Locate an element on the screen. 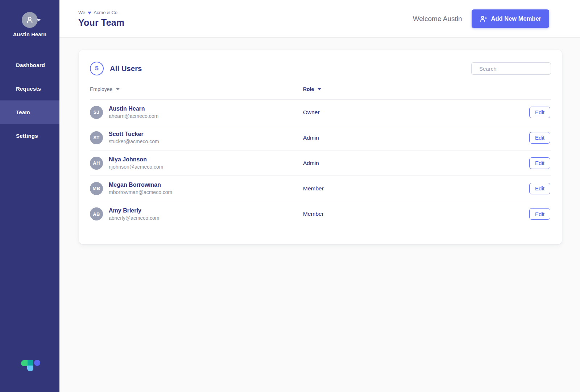 The image size is (580, 392). employee-cell: MB Megan Borrowman mborrowman@acmeco.com is located at coordinates (196, 189).